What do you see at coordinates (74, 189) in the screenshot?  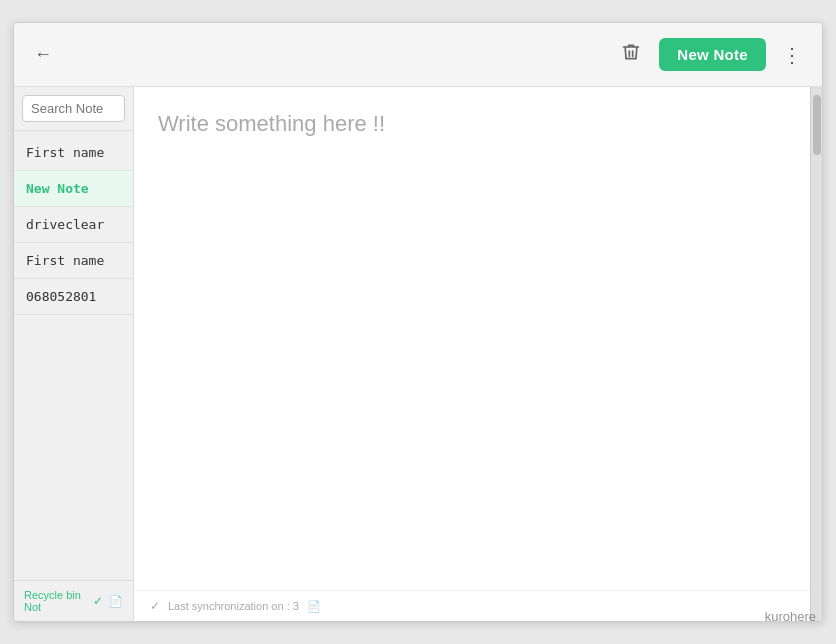 I see `note-item-2: New Note` at bounding box center [74, 189].